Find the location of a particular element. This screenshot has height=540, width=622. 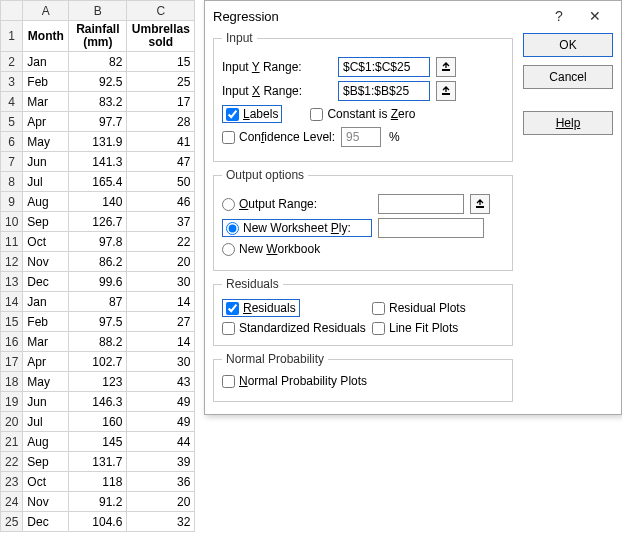

row-header: 2 is located at coordinates (12, 62).